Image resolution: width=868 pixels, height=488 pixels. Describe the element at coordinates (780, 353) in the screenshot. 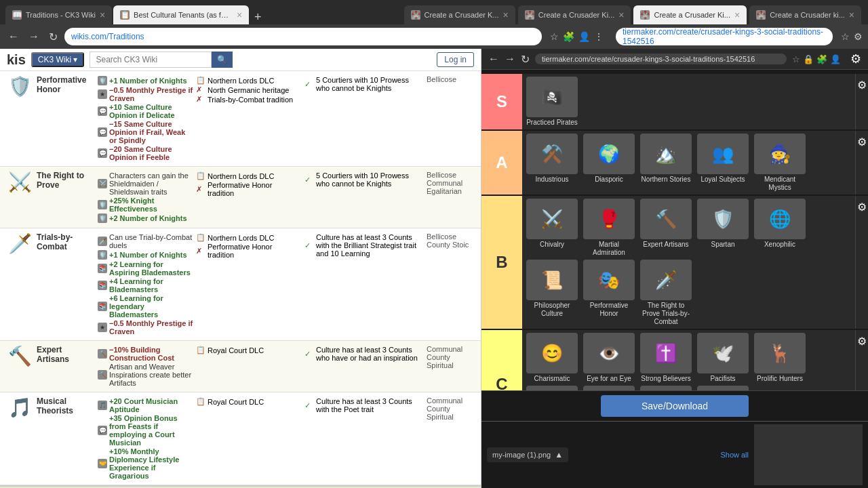

I see `tier-item-img-3-4: 🦌` at that location.